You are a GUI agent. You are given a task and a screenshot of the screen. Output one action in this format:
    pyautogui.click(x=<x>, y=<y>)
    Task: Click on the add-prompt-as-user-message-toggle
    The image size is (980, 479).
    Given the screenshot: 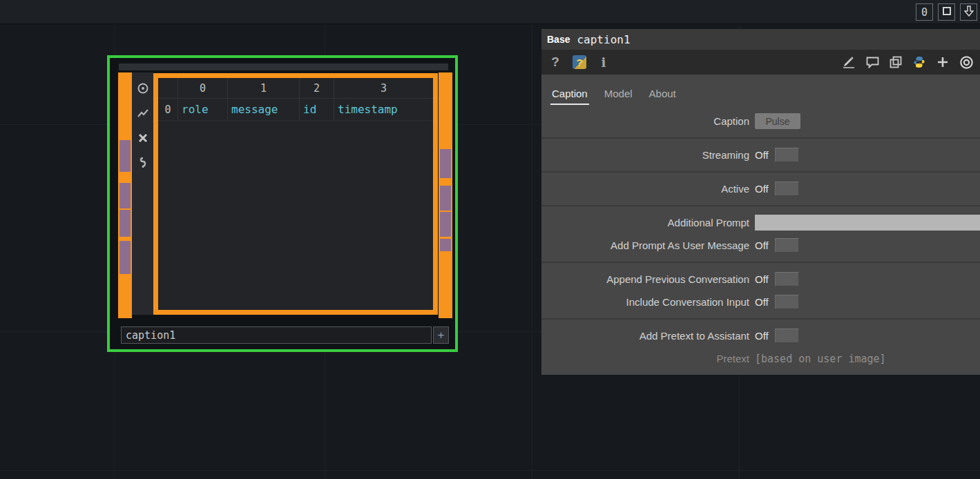 What is the action you would take?
    pyautogui.click(x=787, y=246)
    